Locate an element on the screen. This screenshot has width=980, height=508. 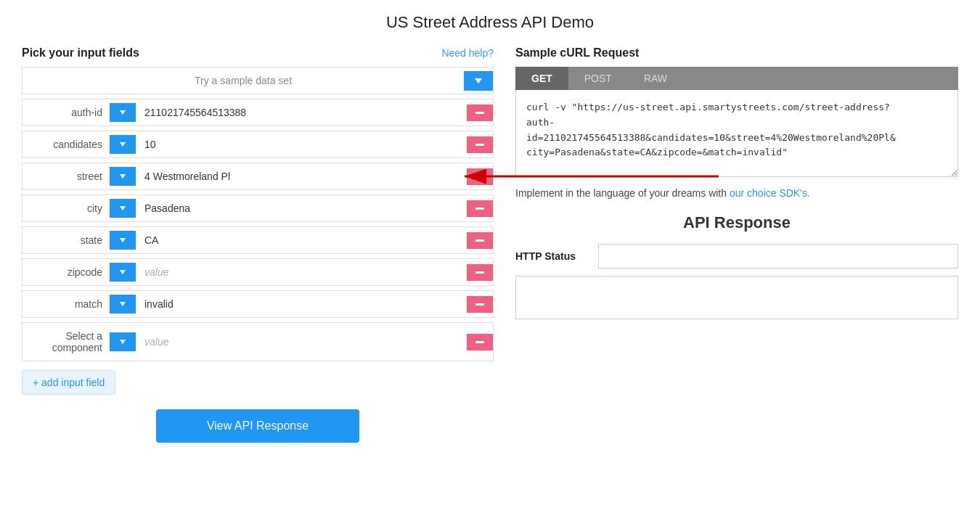
sample-data-label: Try a sample data set is located at coordinates (243, 81).